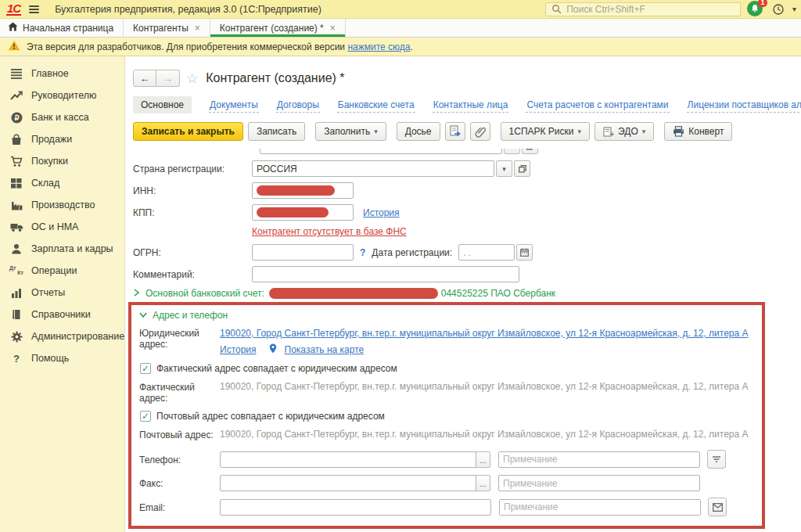 This screenshot has width=801, height=532. Describe the element at coordinates (325, 350) in the screenshot. I see `show-on-map-link: Показать на карте` at that location.